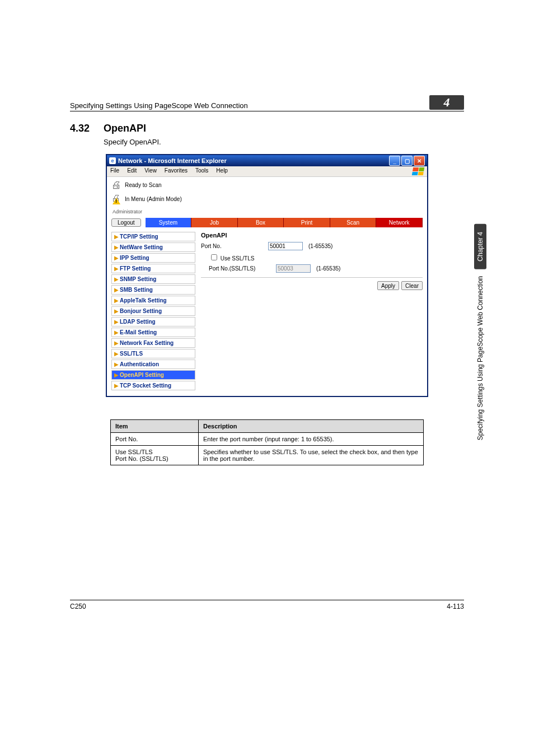 This screenshot has width=534, height=756. What do you see at coordinates (153, 321) in the screenshot?
I see `sidebar-item-ldap: ▶LDAP Setting` at bounding box center [153, 321].